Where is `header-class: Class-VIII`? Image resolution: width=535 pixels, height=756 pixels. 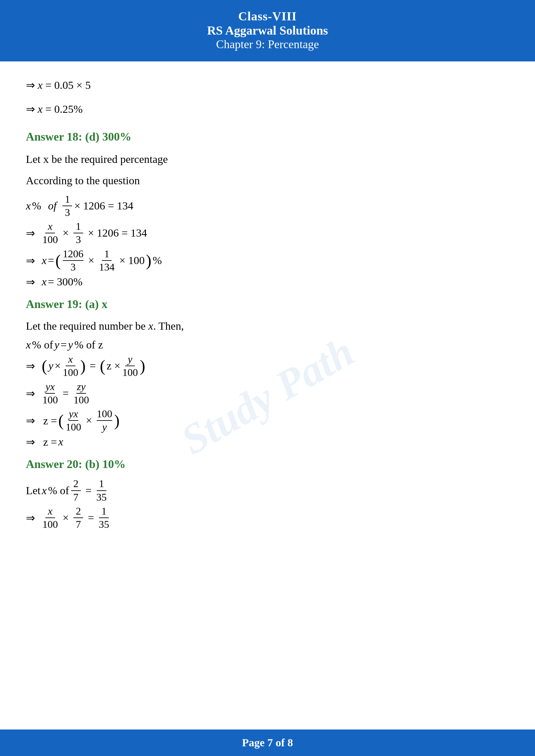 header-class: Class-VIII is located at coordinates (268, 16).